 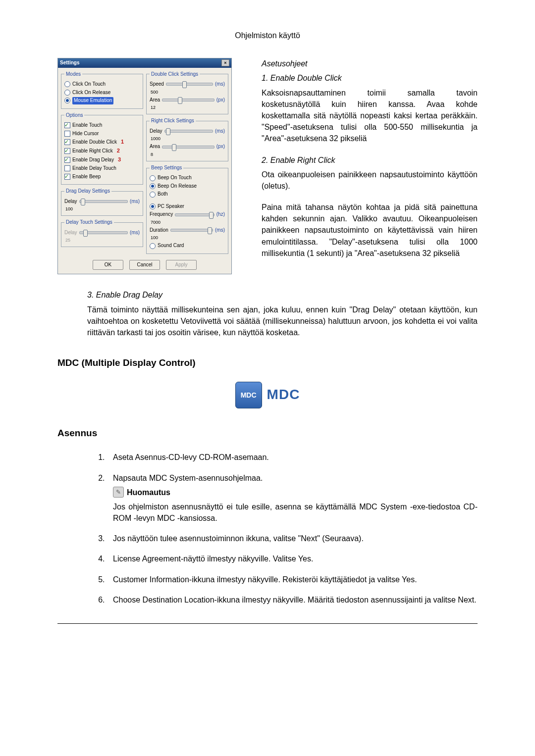 I want to click on item1-title: 1. Enable Double Click, so click(x=370, y=78).